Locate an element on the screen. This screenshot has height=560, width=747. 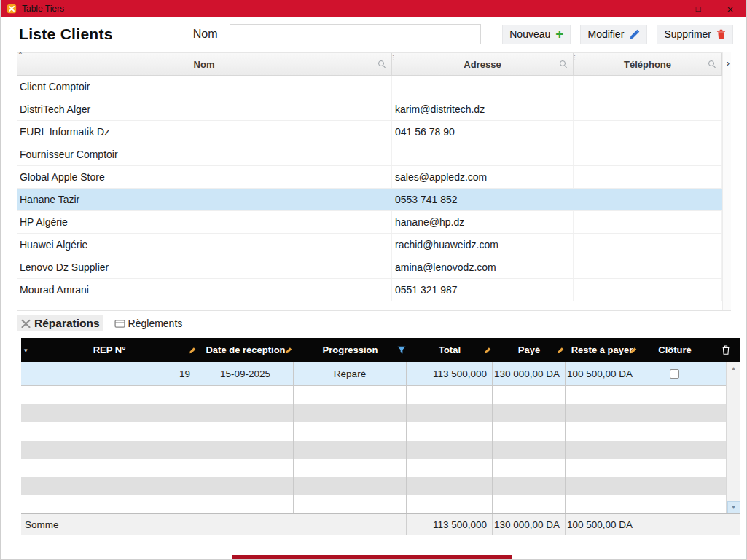
client-name-cell: Fournisseur Comptoir is located at coordinates (204, 154).